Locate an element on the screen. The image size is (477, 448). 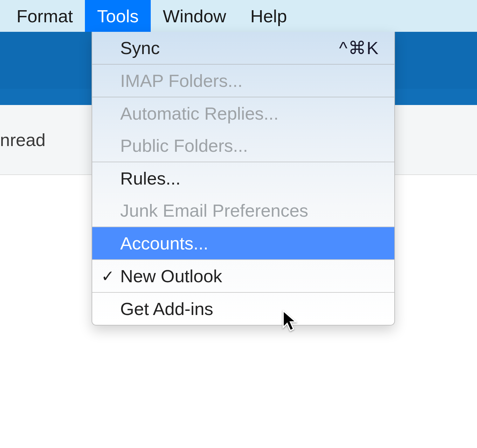
menu-item-new-outlook: ✓ New Outlook is located at coordinates (243, 276).